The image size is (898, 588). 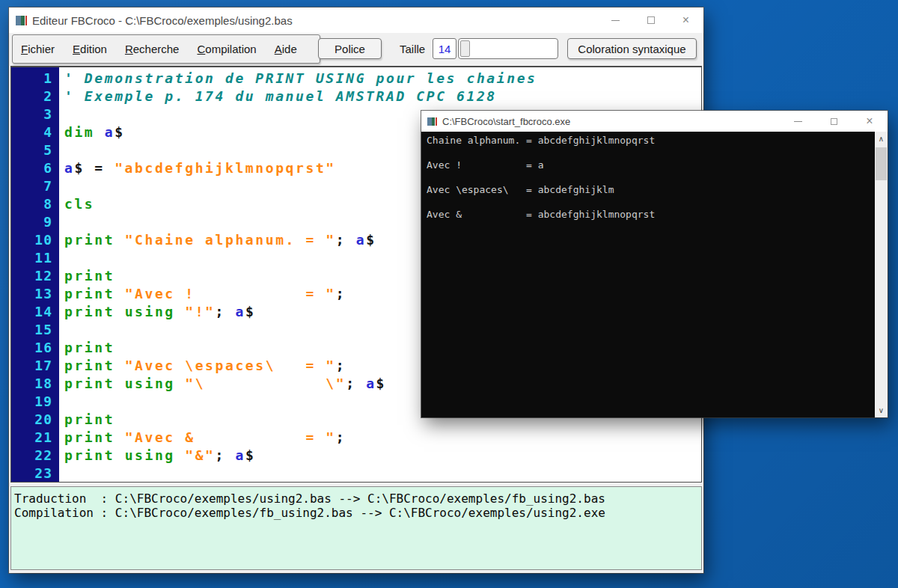 I want to click on coloration-syntaxique-button: Coloration syntaxique, so click(x=632, y=49).